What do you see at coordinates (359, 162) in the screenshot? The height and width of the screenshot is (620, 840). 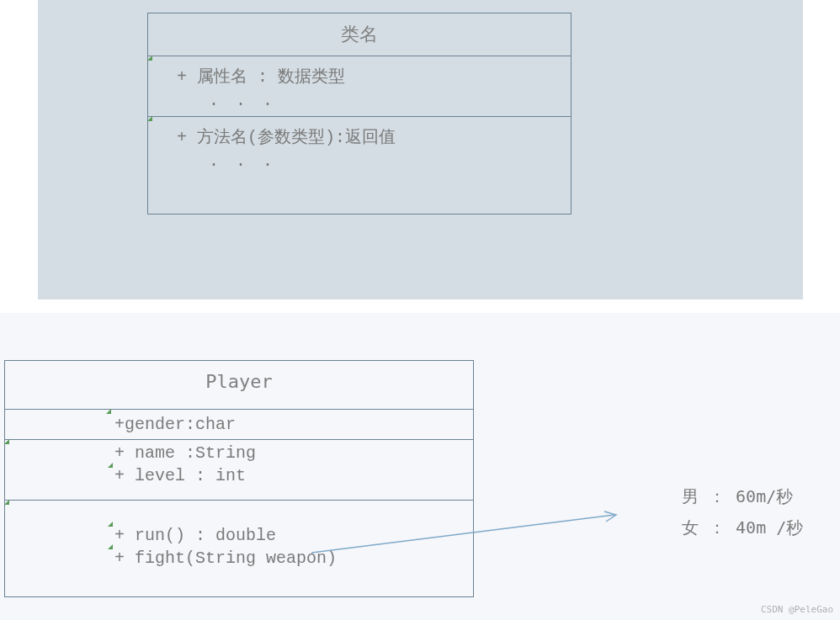 I see `methods-section: + 方法名(参数类型):返回值 . . .` at bounding box center [359, 162].